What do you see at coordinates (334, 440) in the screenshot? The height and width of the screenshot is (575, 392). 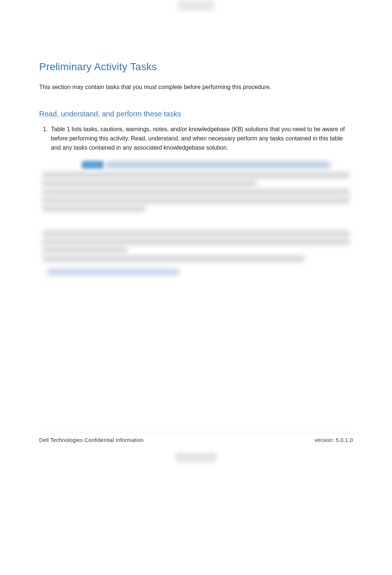 I see `footer-version: version: 5.0.1.0` at bounding box center [334, 440].